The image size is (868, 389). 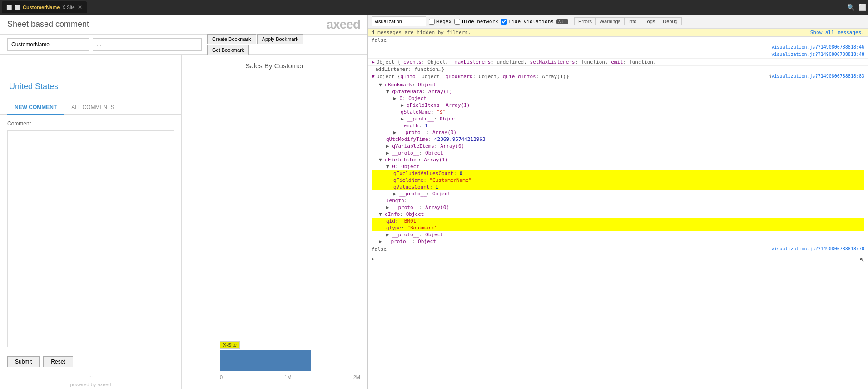 I want to click on log-entry-addlistener: addListener: function…}, so click(x=618, y=70).